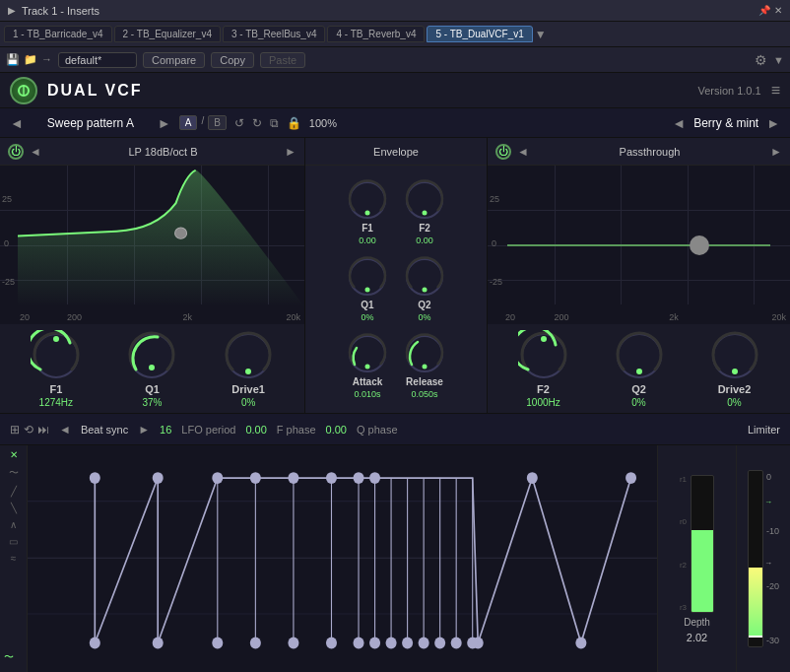 This screenshot has width=790, height=672. Describe the element at coordinates (283, 60) in the screenshot. I see `paste-button: Paste` at that location.